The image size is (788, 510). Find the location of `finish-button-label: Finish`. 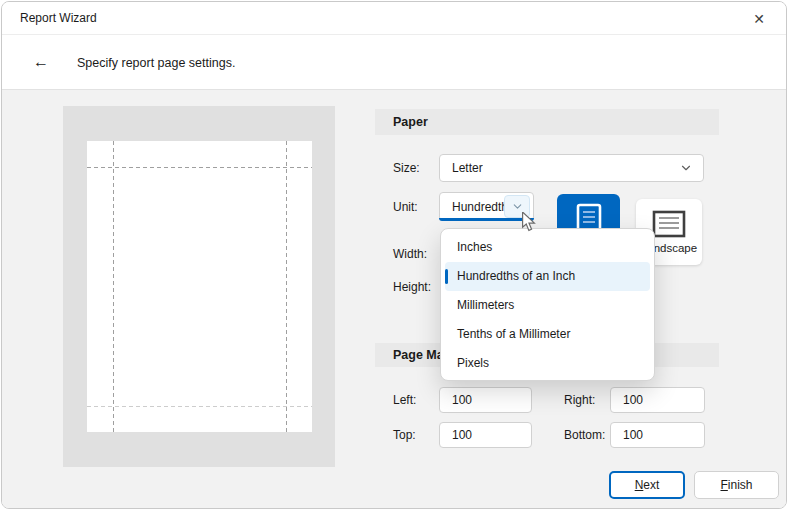

finish-button-label: Finish is located at coordinates (736, 485).